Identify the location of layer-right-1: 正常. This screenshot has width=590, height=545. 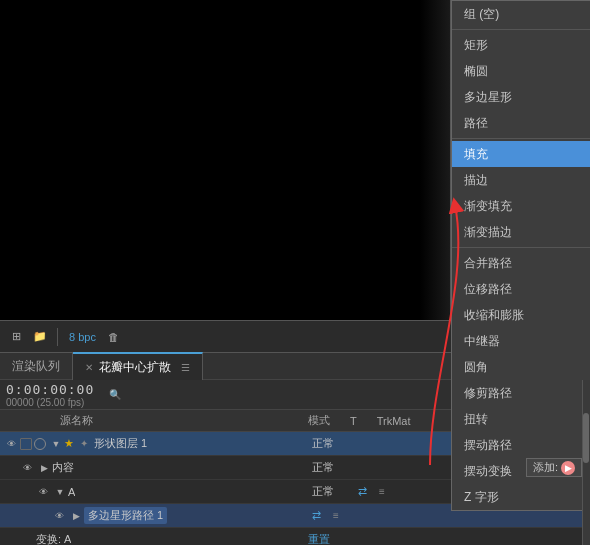
(445, 444).